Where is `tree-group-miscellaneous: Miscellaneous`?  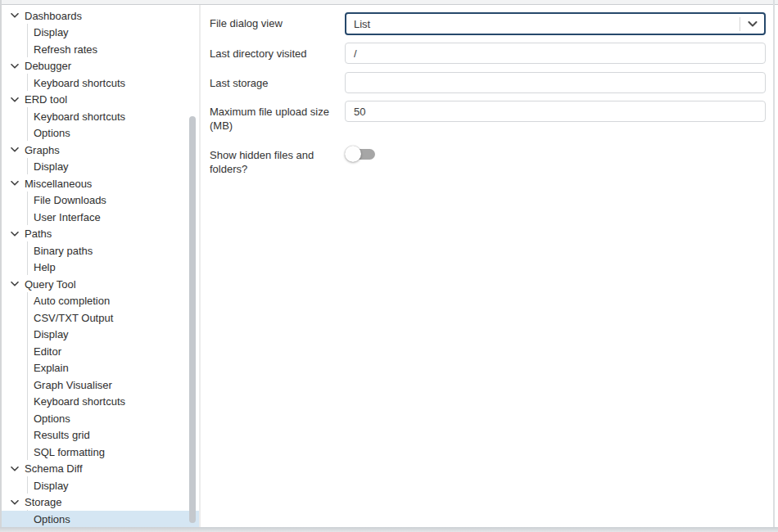
tree-group-miscellaneous: Miscellaneous is located at coordinates (100, 183).